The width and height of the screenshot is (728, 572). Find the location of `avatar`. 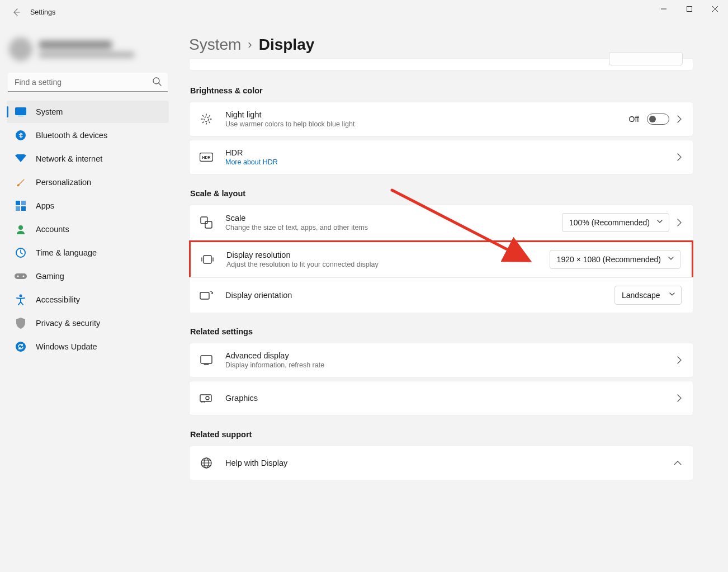

avatar is located at coordinates (21, 49).